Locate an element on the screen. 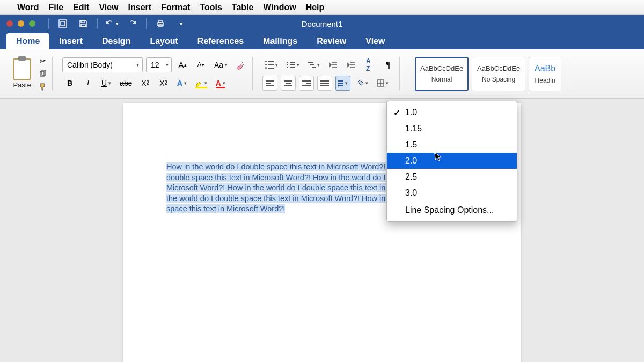 The height and width of the screenshot is (362, 644). copy-icon is located at coordinates (43, 74).